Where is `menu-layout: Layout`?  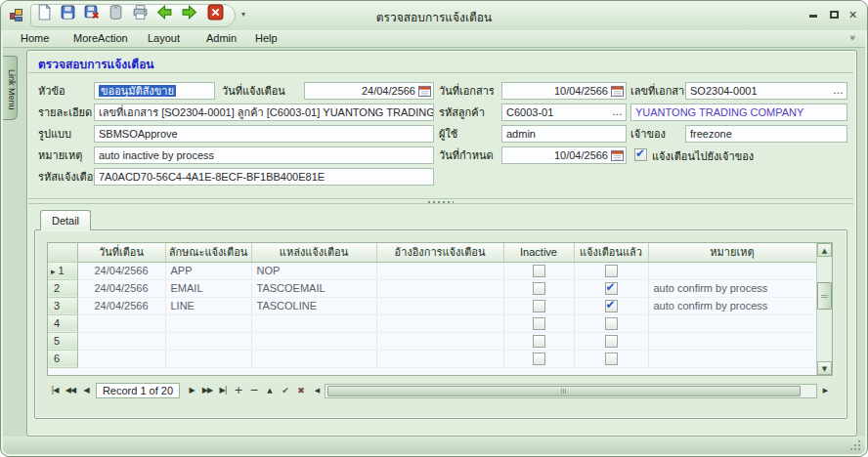 menu-layout: Layout is located at coordinates (164, 38).